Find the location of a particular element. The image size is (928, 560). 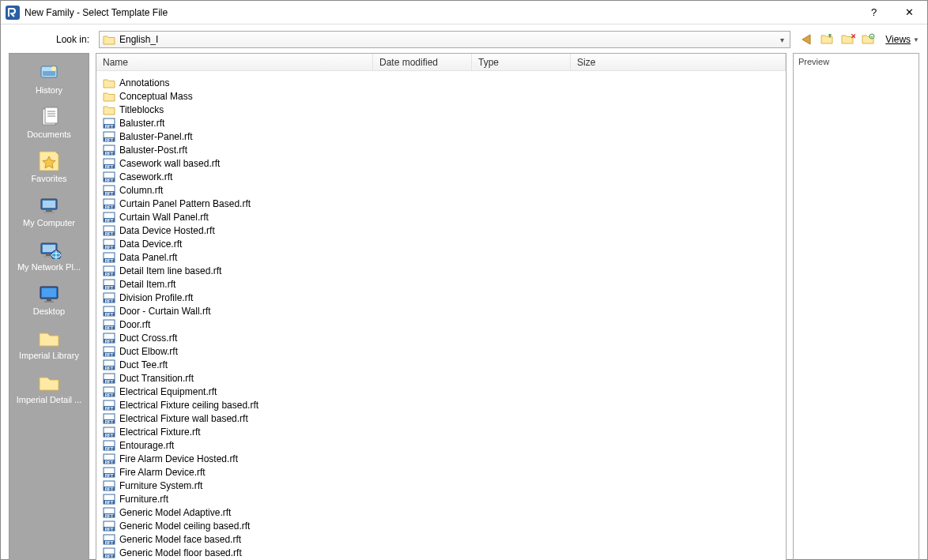

file-item-label: Curtain Wall Panel.rft is located at coordinates (164, 217).